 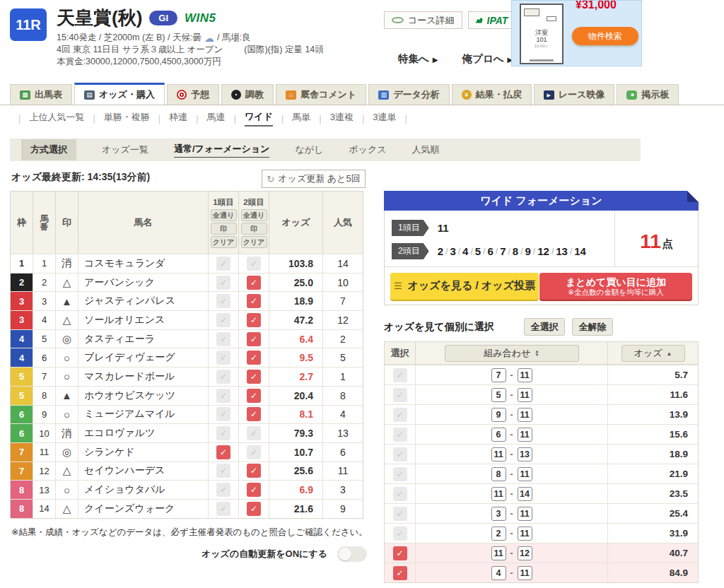 I want to click on horse-name: メイショウタバル, so click(x=144, y=490).